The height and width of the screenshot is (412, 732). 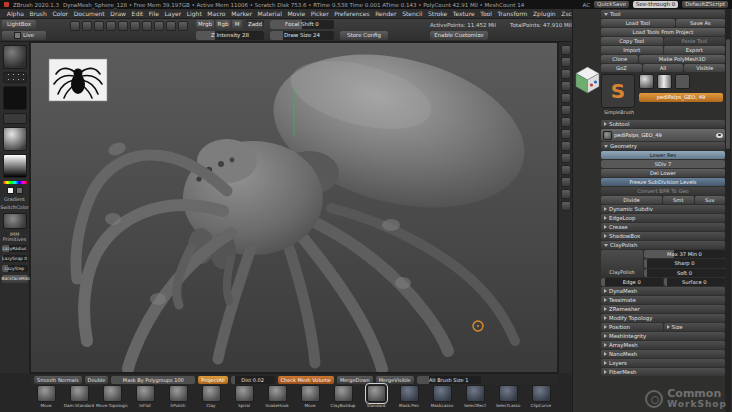 I want to click on menu-material: Material, so click(x=270, y=14).